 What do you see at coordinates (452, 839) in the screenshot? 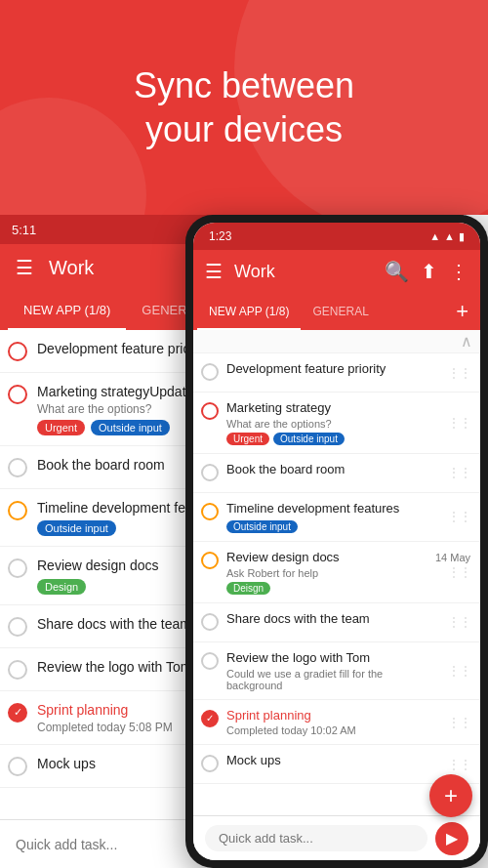
I see `phone-send-button: ▶` at bounding box center [452, 839].